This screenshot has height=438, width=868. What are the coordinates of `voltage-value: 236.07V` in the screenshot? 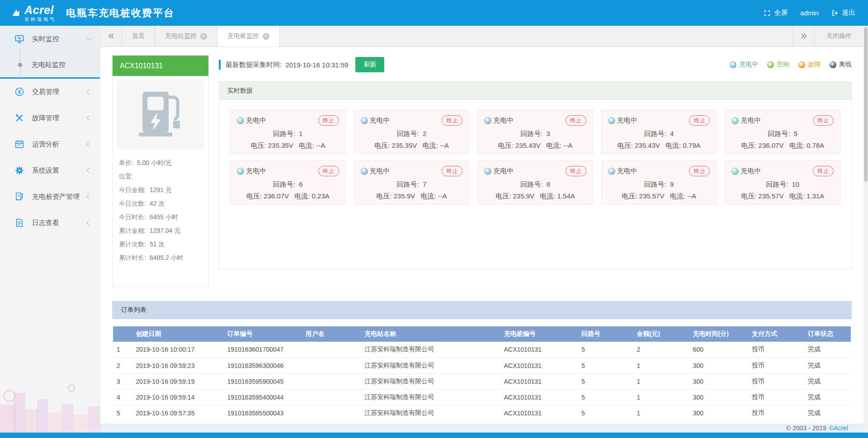 It's located at (276, 196).